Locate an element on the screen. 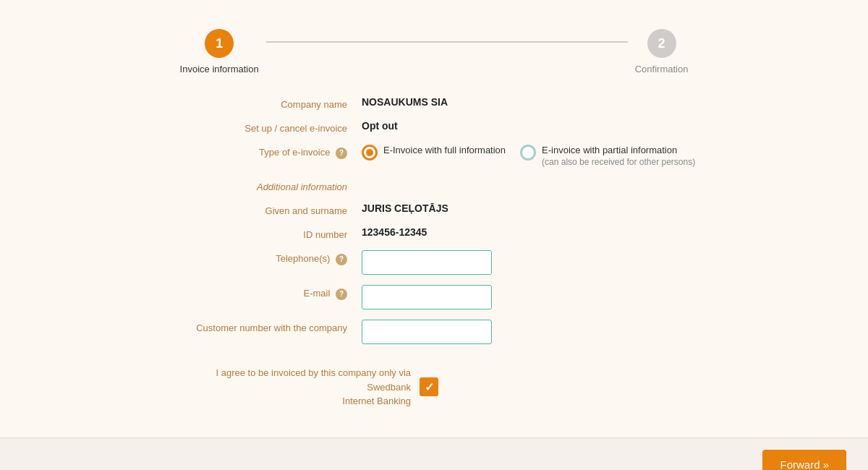 Image resolution: width=868 pixels, height=470 pixels. company-name-label: Company name is located at coordinates (260, 103).